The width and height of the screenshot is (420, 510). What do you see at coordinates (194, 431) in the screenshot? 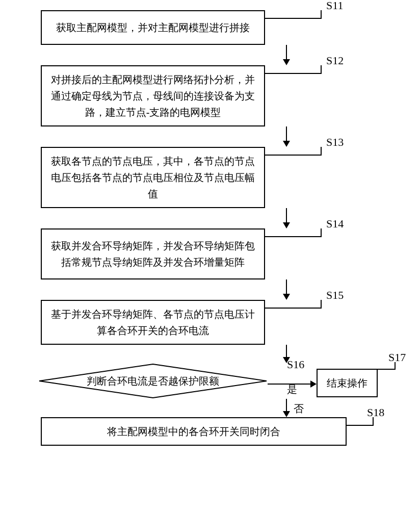
I see `process-s18: 将主配网模型中的各合环开关同时闭合` at bounding box center [194, 431].